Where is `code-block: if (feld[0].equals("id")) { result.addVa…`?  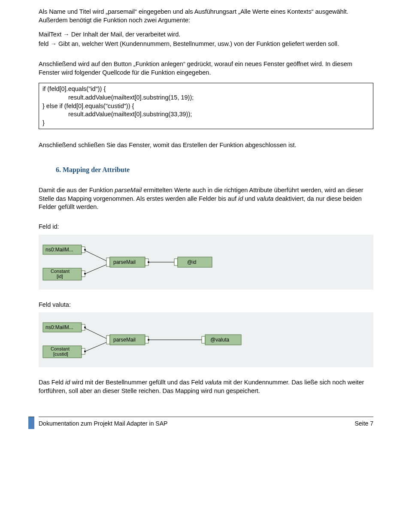
code-block: if (feld[0].equals("id")) { result.addVa… is located at coordinates (206, 106).